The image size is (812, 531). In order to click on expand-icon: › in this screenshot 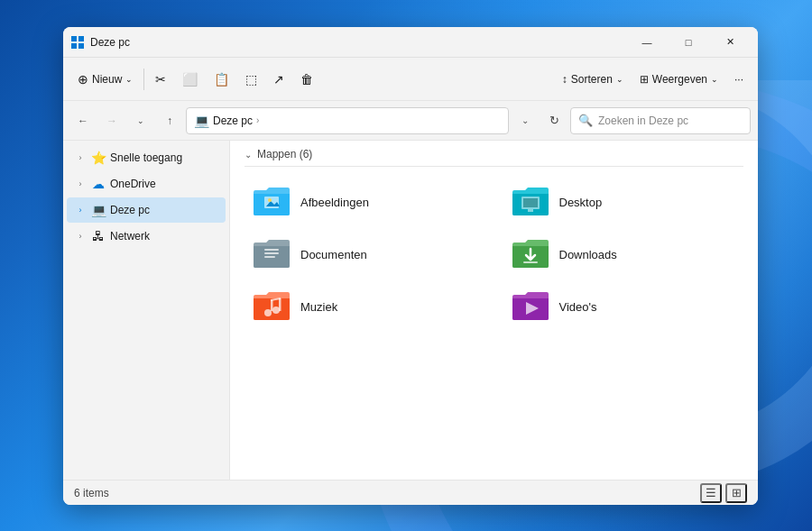, I will do `click(80, 158)`.